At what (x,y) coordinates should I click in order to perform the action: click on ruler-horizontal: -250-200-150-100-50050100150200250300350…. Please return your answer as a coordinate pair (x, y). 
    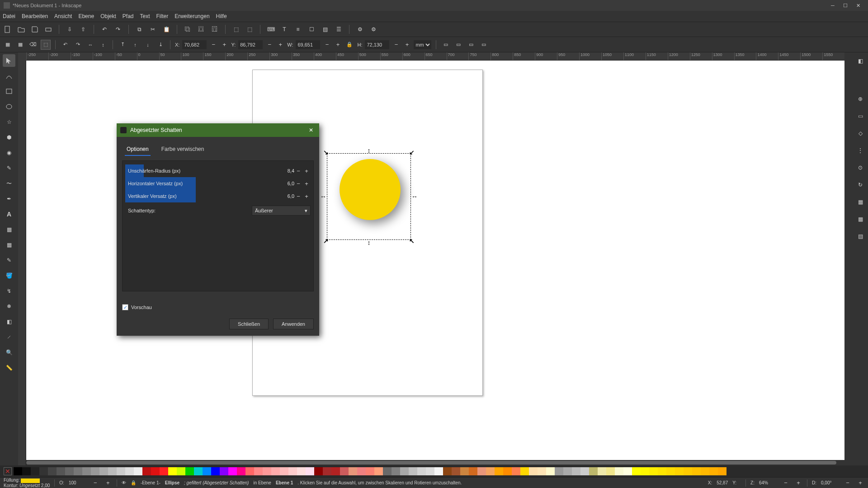
    Looking at the image, I should click on (435, 56).